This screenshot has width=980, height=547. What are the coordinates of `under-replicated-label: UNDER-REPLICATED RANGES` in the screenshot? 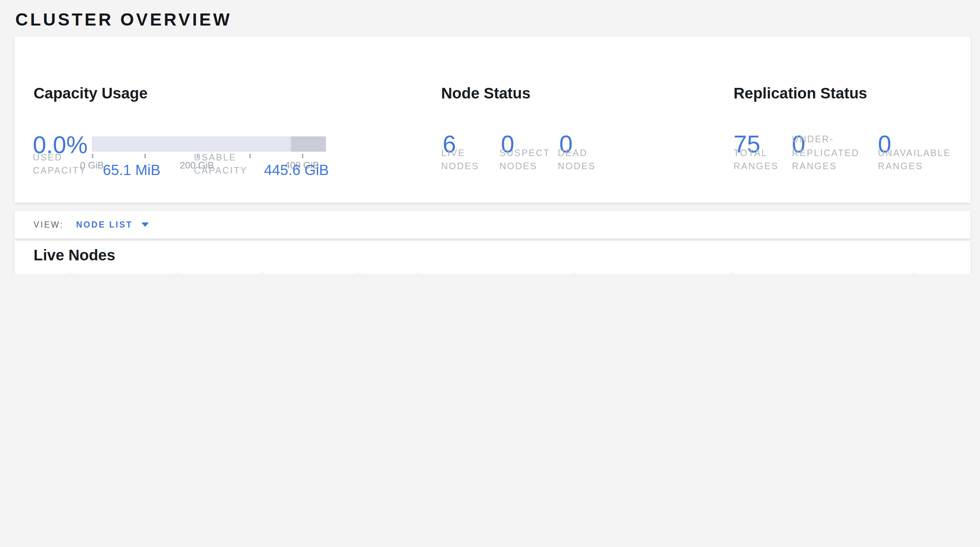 It's located at (827, 153).